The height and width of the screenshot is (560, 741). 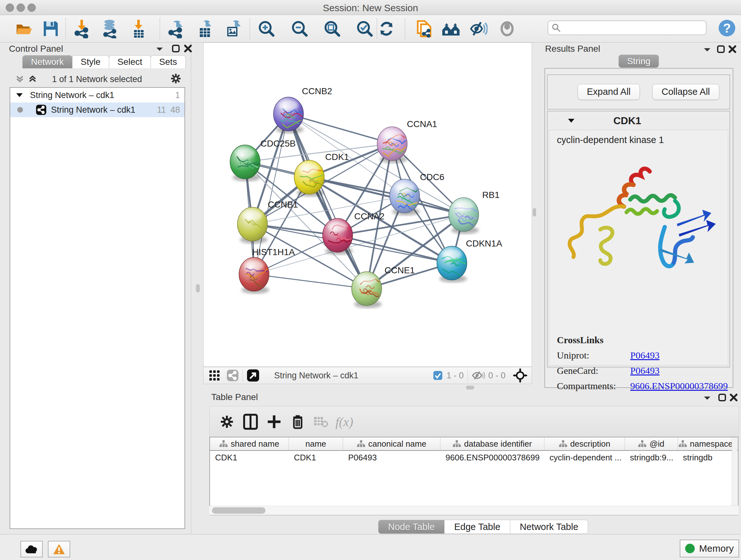 I want to click on table-header-row: shared namenamecanonical namedatabase id…, so click(x=474, y=444).